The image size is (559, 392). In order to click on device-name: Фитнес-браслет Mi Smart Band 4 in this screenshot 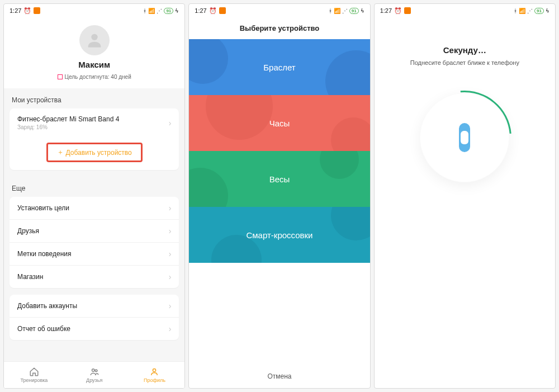, I will do `click(68, 119)`.